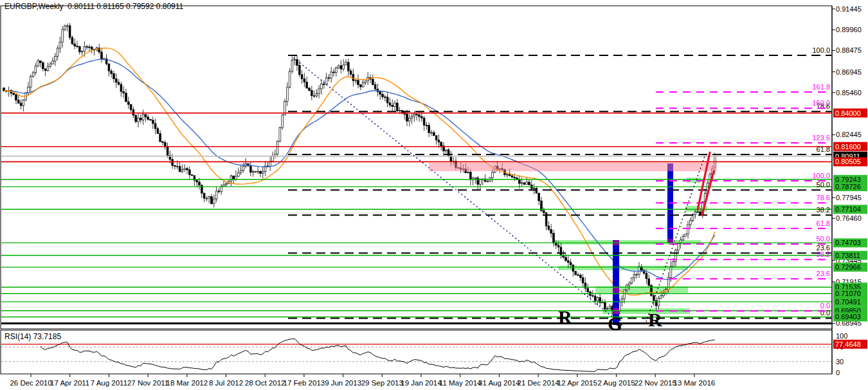 The width and height of the screenshot is (868, 390). I want to click on fib-expansion-label: 78.6, so click(823, 198).